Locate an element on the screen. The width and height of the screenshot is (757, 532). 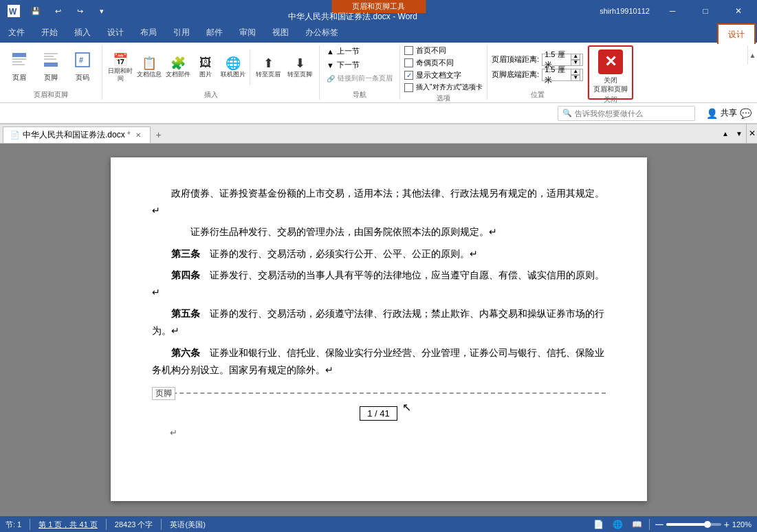
goto-footer-btn: ⬇ 转至页脚 is located at coordinates (300, 67).